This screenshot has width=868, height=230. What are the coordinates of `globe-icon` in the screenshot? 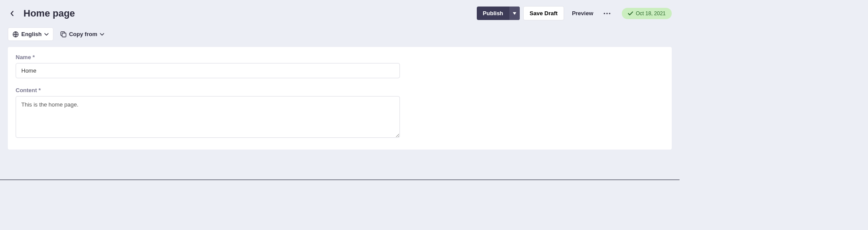 It's located at (16, 34).